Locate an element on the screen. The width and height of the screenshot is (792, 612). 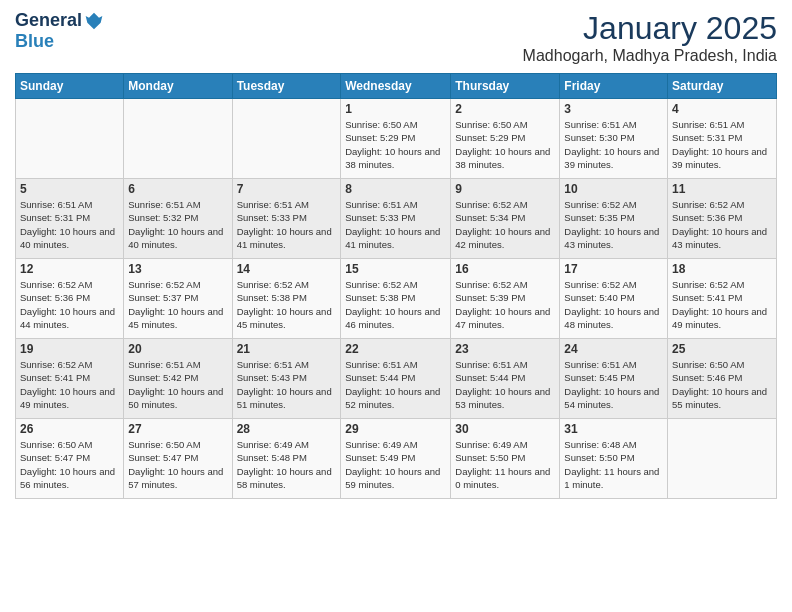
day-number: 17 is located at coordinates (614, 269).